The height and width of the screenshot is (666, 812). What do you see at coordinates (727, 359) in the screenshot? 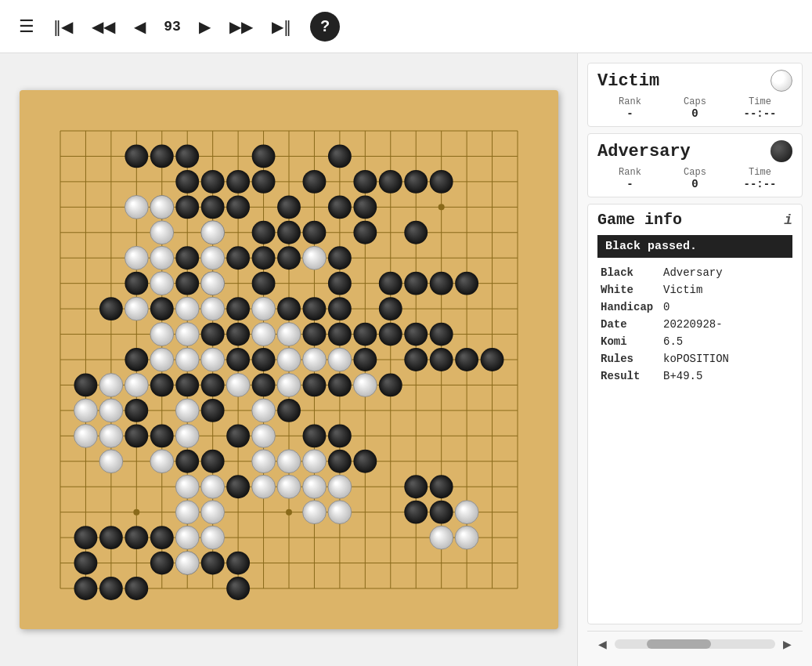
I see `info-value: koPOSITION` at bounding box center [727, 359].